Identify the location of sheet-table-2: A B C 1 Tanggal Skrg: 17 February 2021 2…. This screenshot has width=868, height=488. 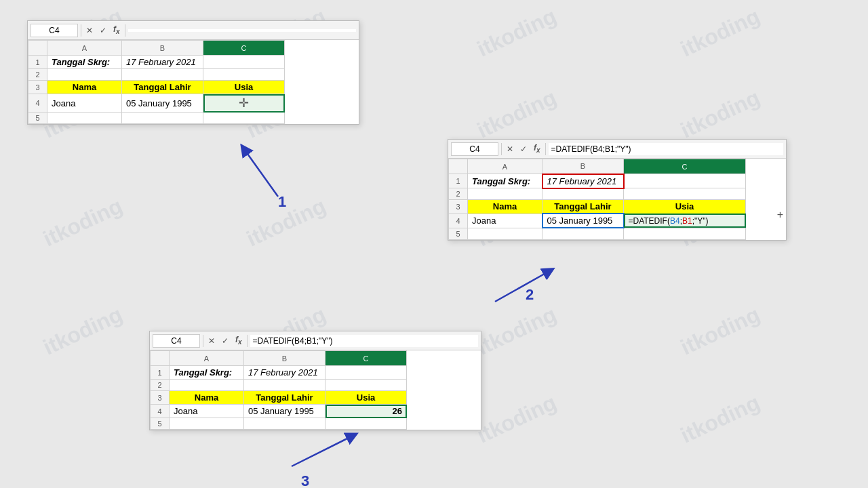
(597, 199).